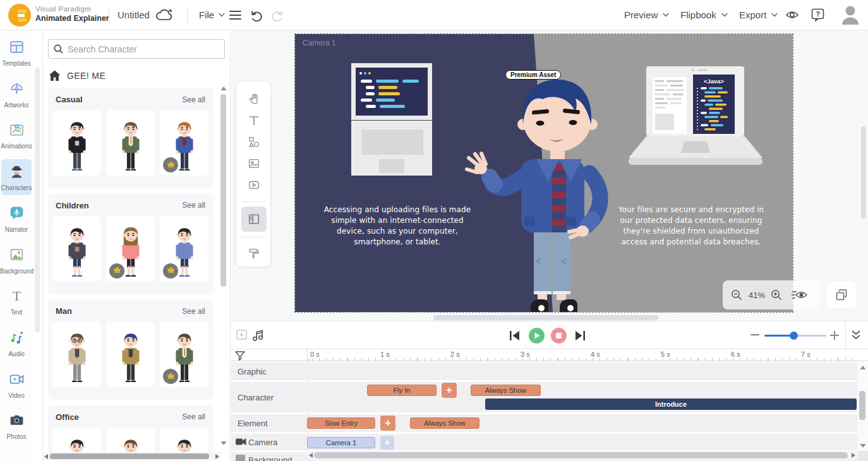 This screenshot has height=461, width=868. Describe the element at coordinates (558, 336) in the screenshot. I see `stop-button` at that location.